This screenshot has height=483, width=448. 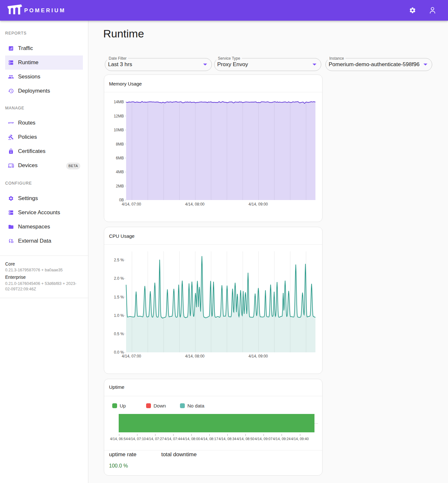 What do you see at coordinates (120, 186) in the screenshot?
I see `svg-text: 2MB` at bounding box center [120, 186].